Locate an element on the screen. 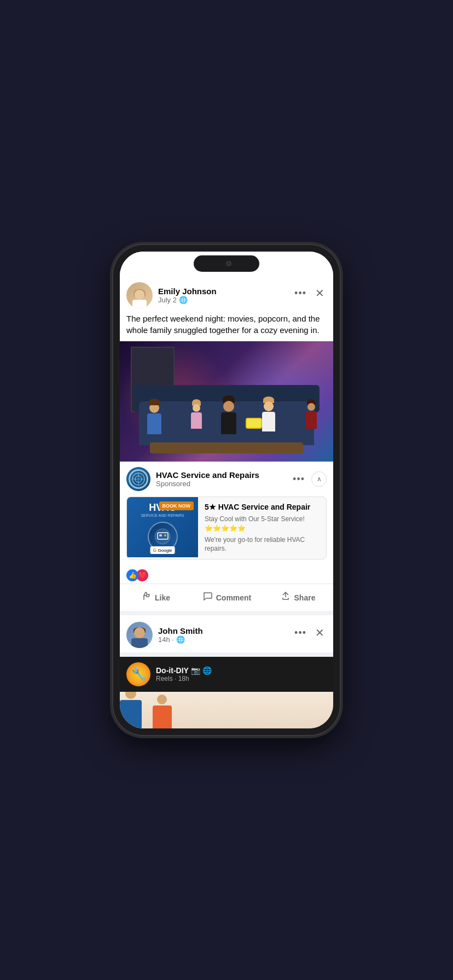  reel-preview is located at coordinates (226, 710).